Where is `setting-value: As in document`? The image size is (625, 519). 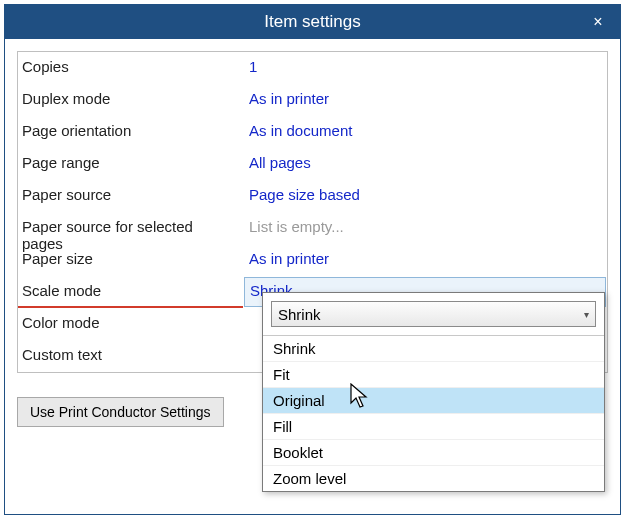 setting-value: As in document is located at coordinates (425, 132).